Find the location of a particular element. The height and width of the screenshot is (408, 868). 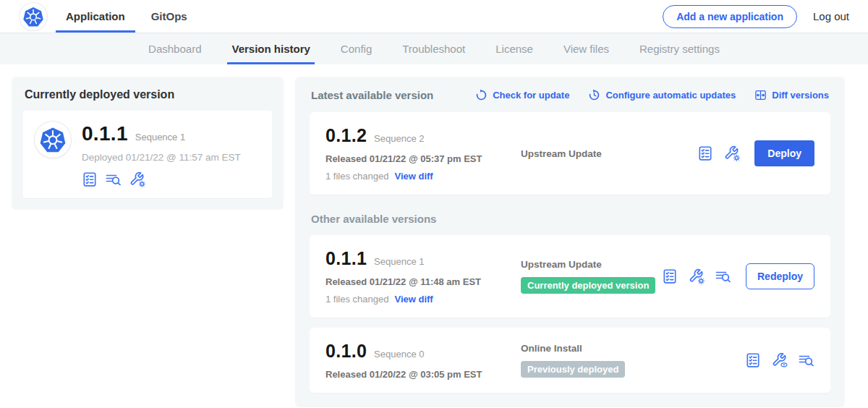

version-row-0-1-1: 0.1.1 Sequence 1 Released 01/21/22 @ 11:… is located at coordinates (570, 276).